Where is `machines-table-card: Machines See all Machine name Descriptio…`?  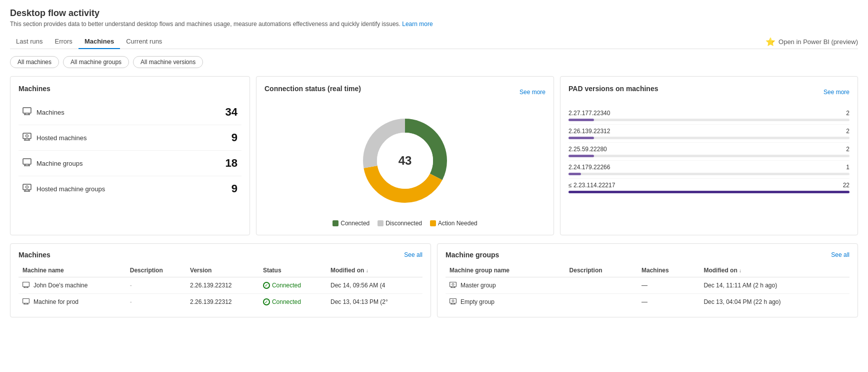 machines-table-card: Machines See all Machine name Descriptio… is located at coordinates (220, 280).